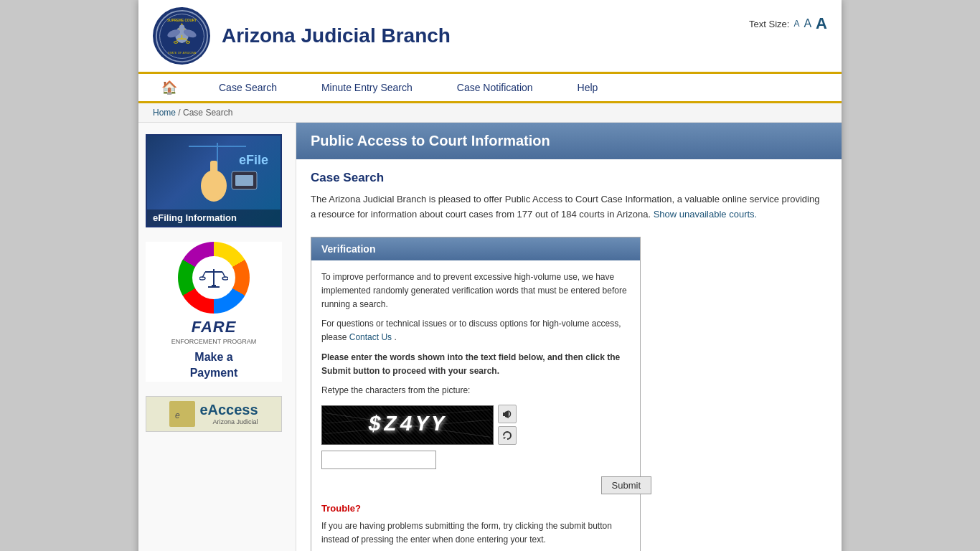 This screenshot has height=551, width=980. What do you see at coordinates (476, 460) in the screenshot?
I see `captcha-input-row` at bounding box center [476, 460].